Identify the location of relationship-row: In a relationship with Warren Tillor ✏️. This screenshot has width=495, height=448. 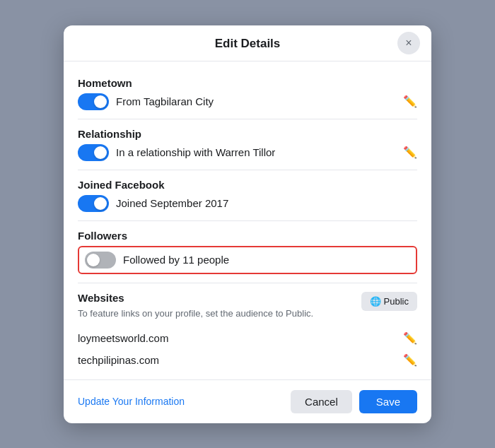
(248, 153).